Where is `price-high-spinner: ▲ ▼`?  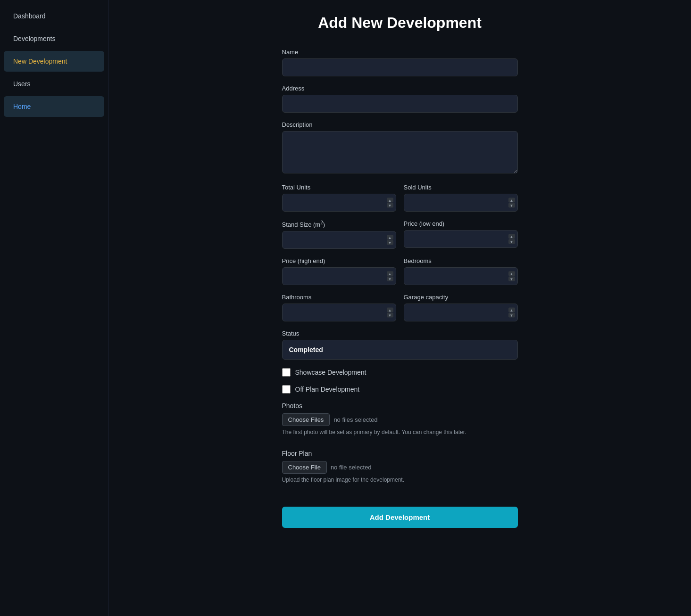
price-high-spinner: ▲ ▼ is located at coordinates (390, 276).